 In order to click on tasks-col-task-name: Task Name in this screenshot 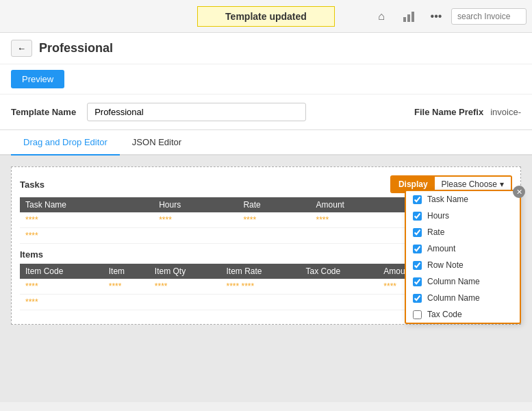, I will do `click(86, 205)`.